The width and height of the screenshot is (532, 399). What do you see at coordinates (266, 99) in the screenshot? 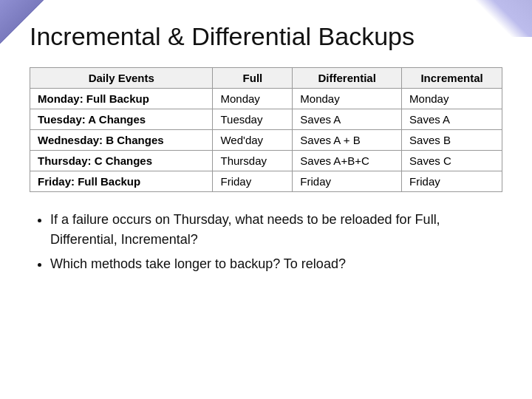
I see `table-row: Monday: Full BackupMondayMondayMonday` at bounding box center [266, 99].